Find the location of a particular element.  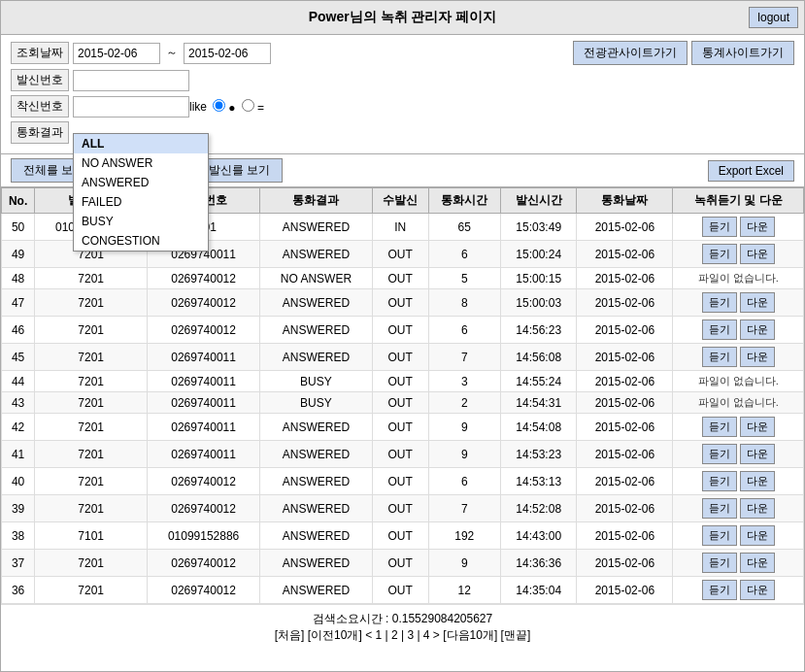

table-cell: 15:00:03 is located at coordinates (539, 303).